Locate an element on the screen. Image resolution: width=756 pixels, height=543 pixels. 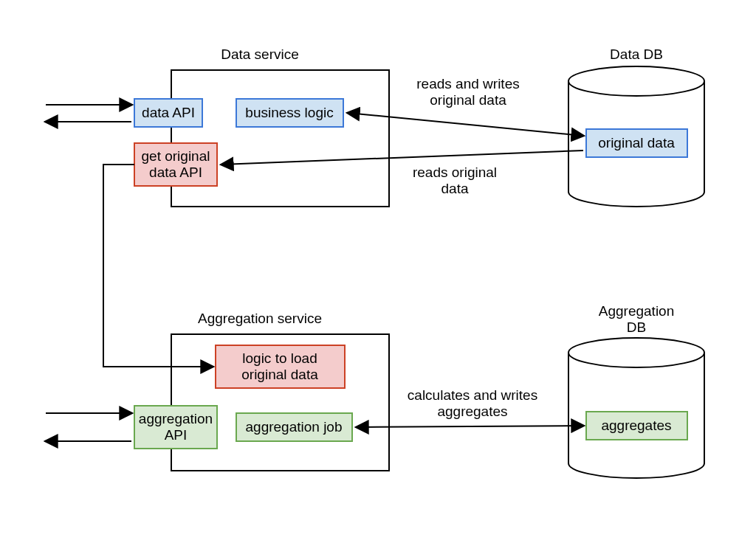
reads-writes-label-line2: original data is located at coordinates (468, 100).